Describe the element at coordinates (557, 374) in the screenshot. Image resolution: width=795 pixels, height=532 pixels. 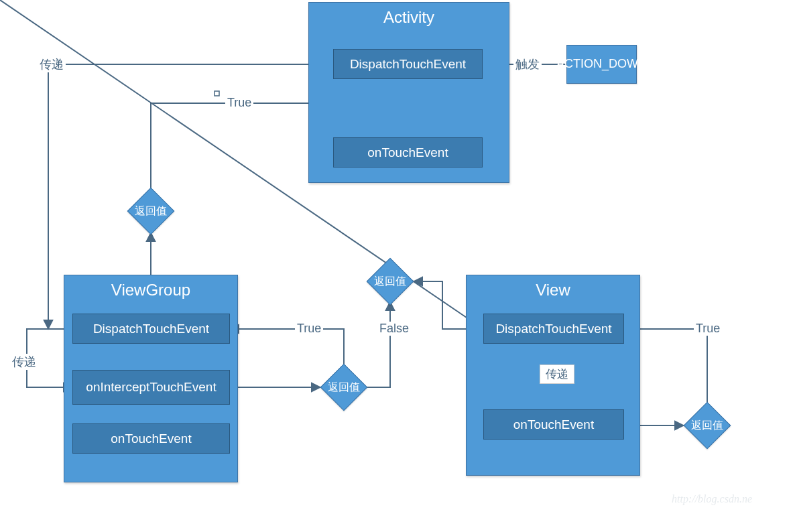
I see `label-pass-view: 传递` at that location.